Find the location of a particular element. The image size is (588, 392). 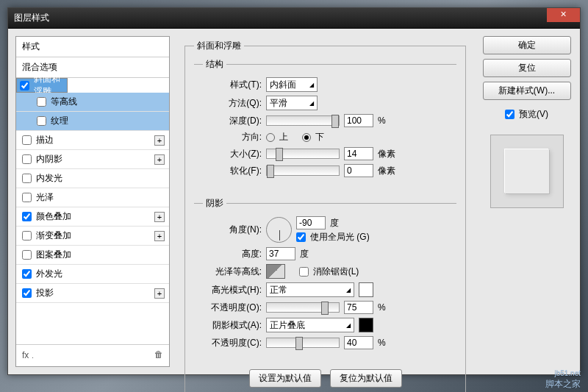

hl-color is located at coordinates (366, 290).